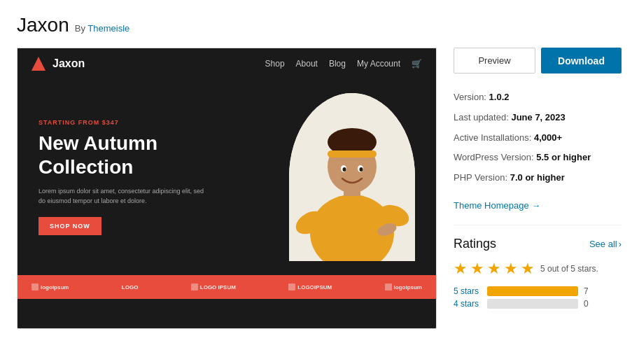  I want to click on mock-nav-links: Shop About Blog My Account 🛒, so click(344, 64).